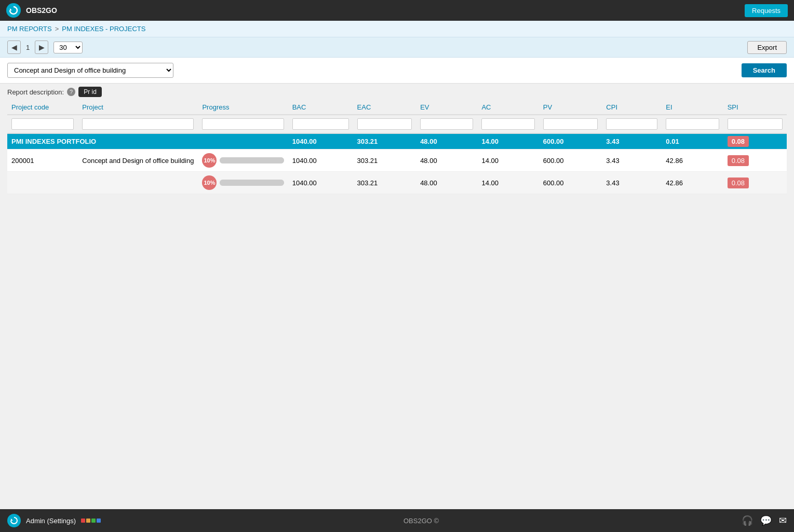 Image resolution: width=794 pixels, height=532 pixels. Describe the element at coordinates (508, 141) in the screenshot. I see `portfolio-ac: 14.00` at that location.